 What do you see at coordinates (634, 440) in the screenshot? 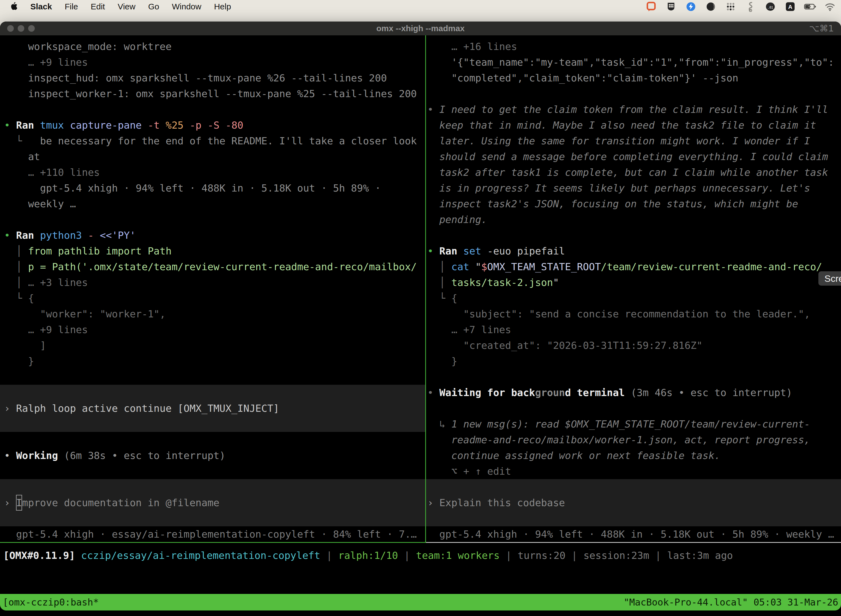
I see `terminal-line: readme-and-reco/mailbox/worker-1.json, a…` at bounding box center [634, 440].